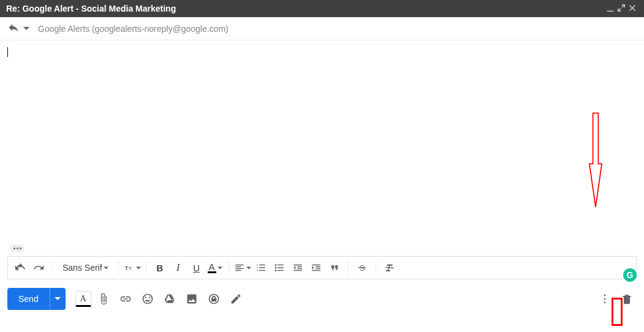 This screenshot has height=332, width=644. Describe the element at coordinates (214, 299) in the screenshot. I see `confidential-mode-button` at that location.